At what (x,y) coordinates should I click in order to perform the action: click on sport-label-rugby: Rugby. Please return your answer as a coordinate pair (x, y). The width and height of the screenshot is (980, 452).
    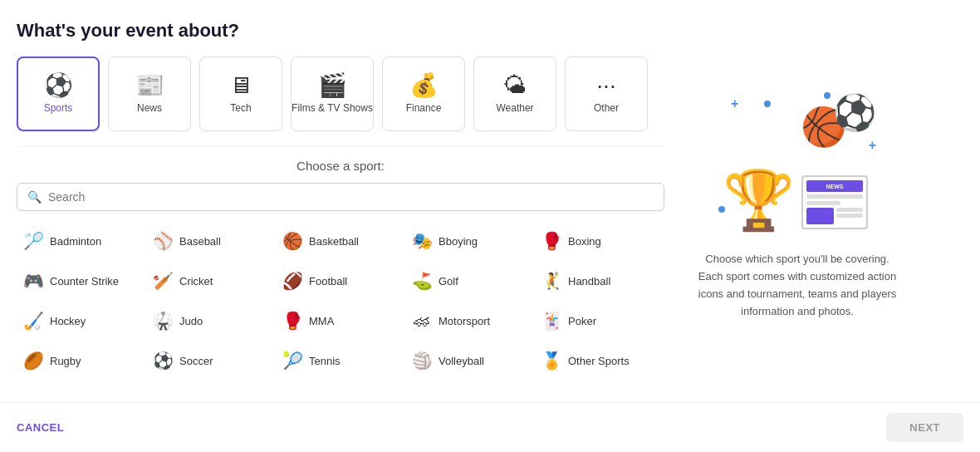
    Looking at the image, I should click on (66, 361).